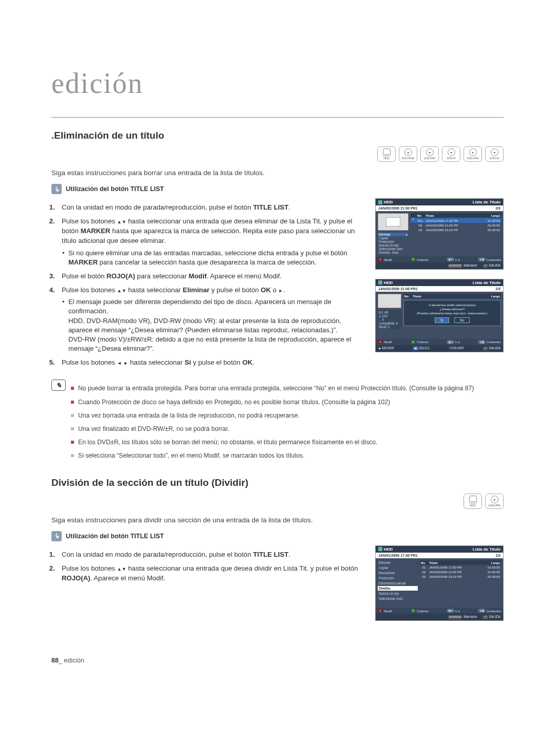 The width and height of the screenshot is (555, 756). Describe the element at coordinates (74, 660) in the screenshot. I see `footer-section: edición` at that location.